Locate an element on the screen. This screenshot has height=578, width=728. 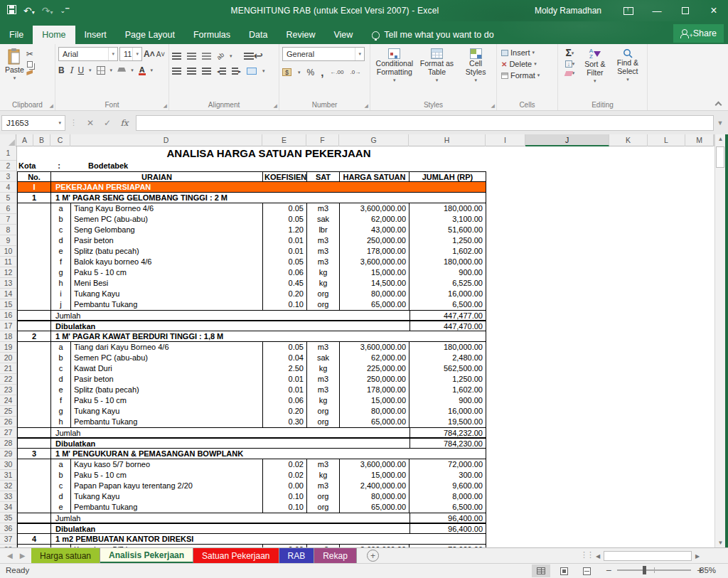
cell: f is located at coordinates (61, 262).